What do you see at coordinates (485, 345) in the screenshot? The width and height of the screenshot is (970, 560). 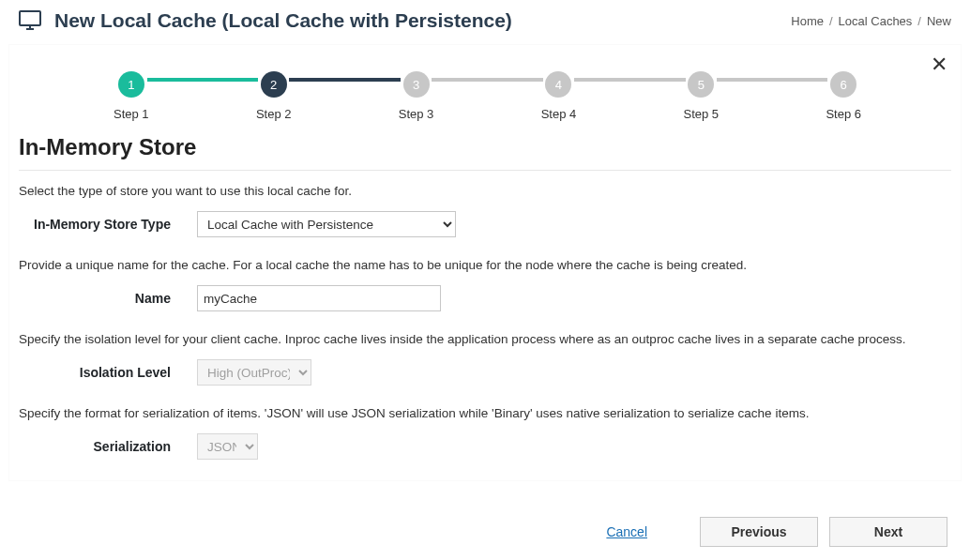 I see `isolation-help: Specify the isolation level for your cli…` at bounding box center [485, 345].